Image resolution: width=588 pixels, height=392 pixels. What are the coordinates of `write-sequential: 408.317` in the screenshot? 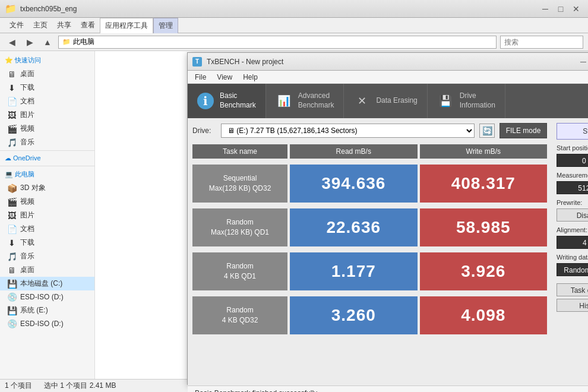 It's located at (483, 184).